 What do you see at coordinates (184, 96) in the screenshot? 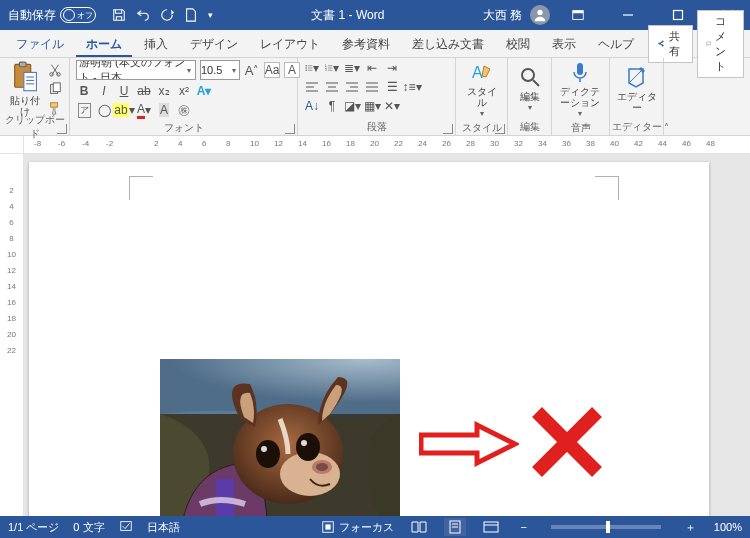
I see `group-font: 游明朝 (本文のフォント - 日本▾ 10.5▾ A˄ Aa A B I U a…` at bounding box center [184, 96].